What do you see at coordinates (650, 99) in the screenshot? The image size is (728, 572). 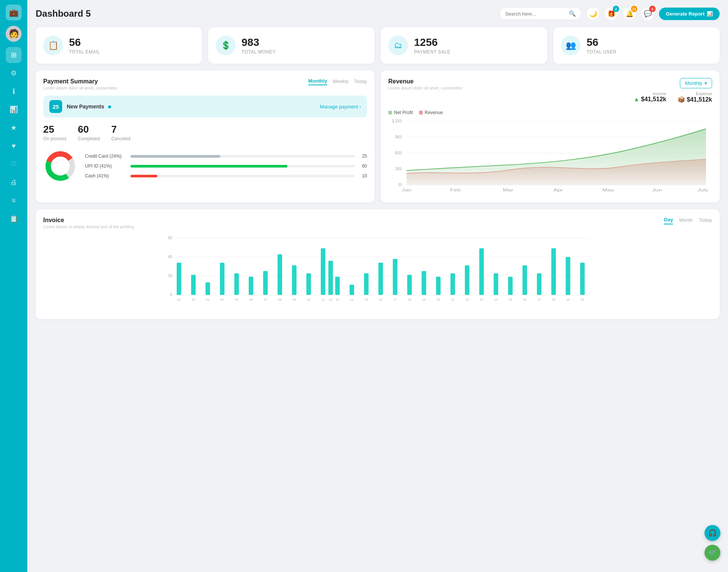 I see `income-value: ▲ $41,512k` at bounding box center [650, 99].